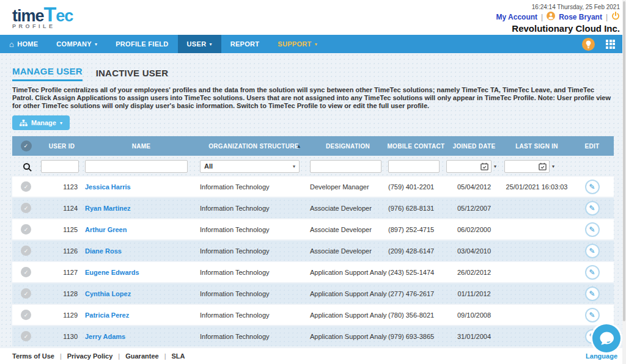 The image size is (626, 364). What do you see at coordinates (610, 44) in the screenshot?
I see `apps-grid-icon` at bounding box center [610, 44].